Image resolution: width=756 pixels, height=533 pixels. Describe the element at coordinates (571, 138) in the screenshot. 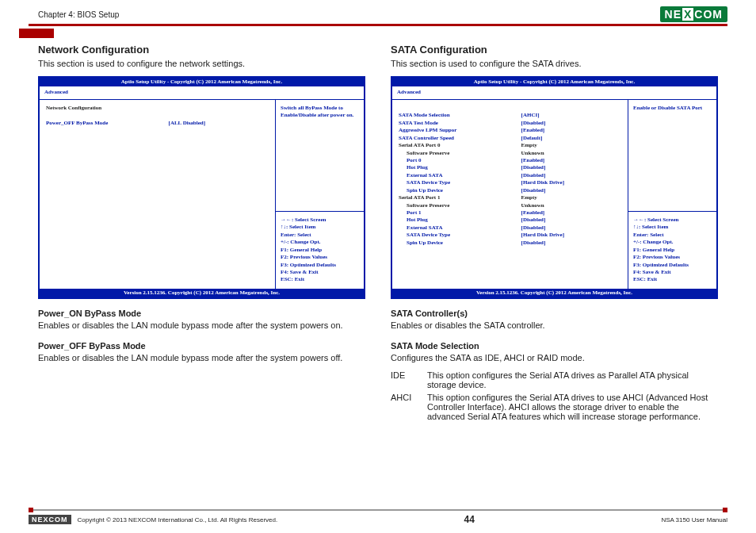

I see `bios-value: [Default]` at that location.